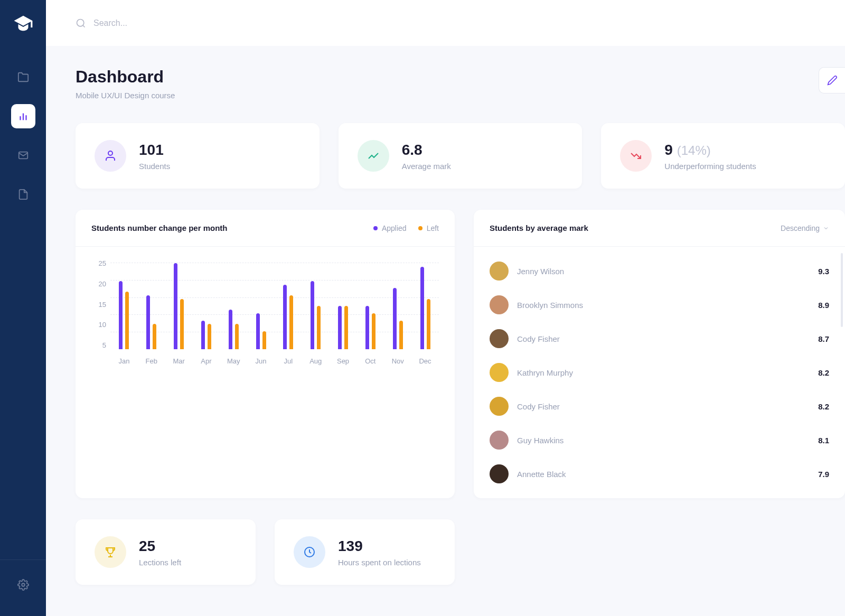  Describe the element at coordinates (636, 156) in the screenshot. I see `trend-down-icon` at that location.